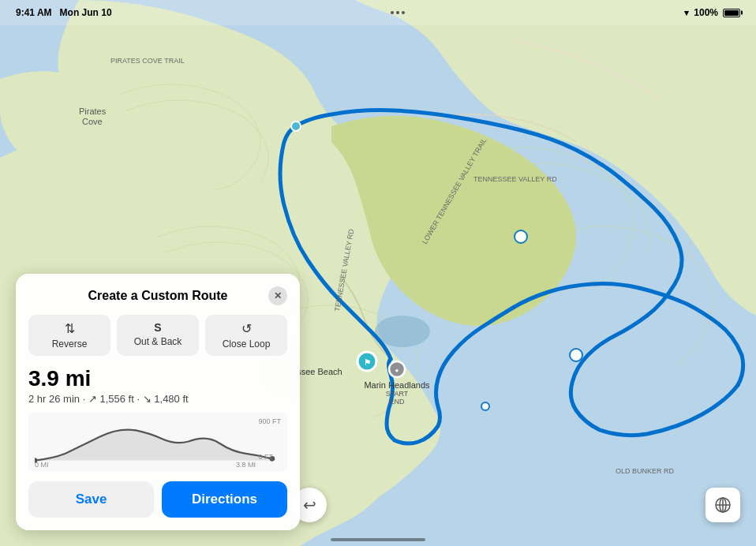  I want to click on battery-fill, so click(732, 13).